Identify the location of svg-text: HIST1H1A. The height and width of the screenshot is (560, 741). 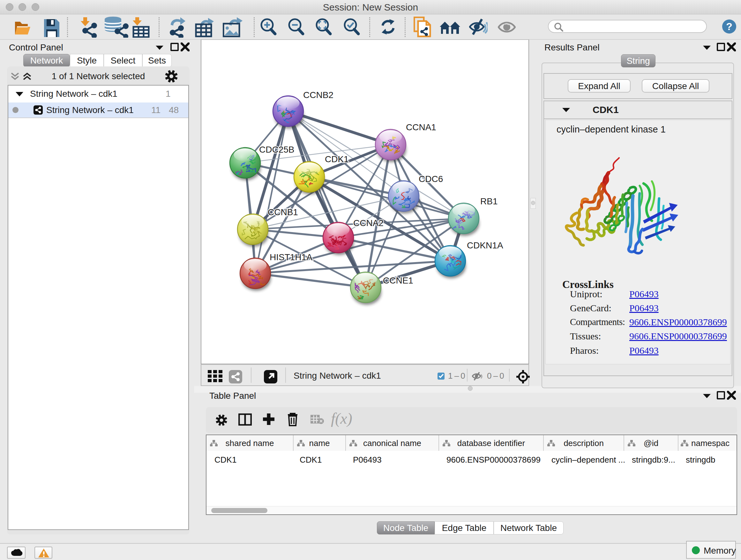
(291, 257).